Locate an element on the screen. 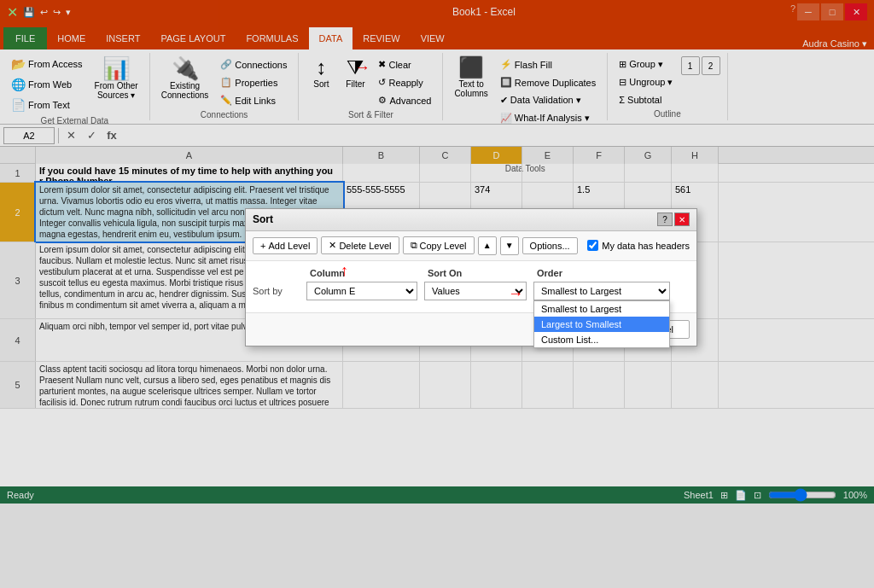 This screenshot has width=874, height=588. order-option-smallest: Smallest to Largest is located at coordinates (602, 309).